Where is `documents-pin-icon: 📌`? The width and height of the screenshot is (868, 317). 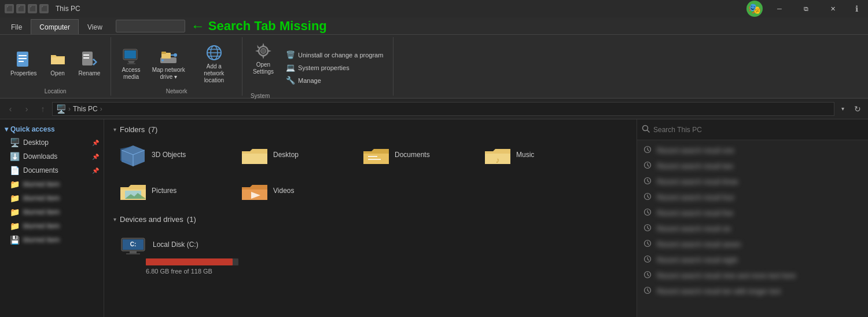
documents-pin-icon: 📌 is located at coordinates (95, 170).